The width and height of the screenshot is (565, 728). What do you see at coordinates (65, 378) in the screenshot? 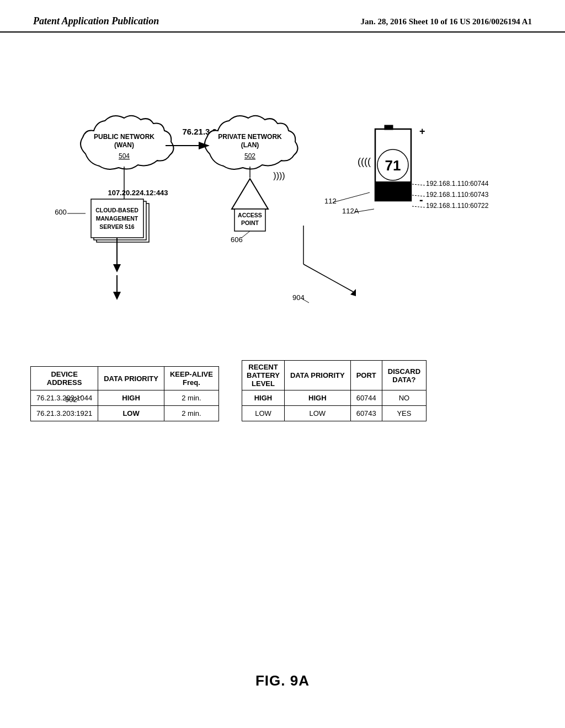
I see `col-device-address: DEVICEADDRESS` at bounding box center [65, 378].